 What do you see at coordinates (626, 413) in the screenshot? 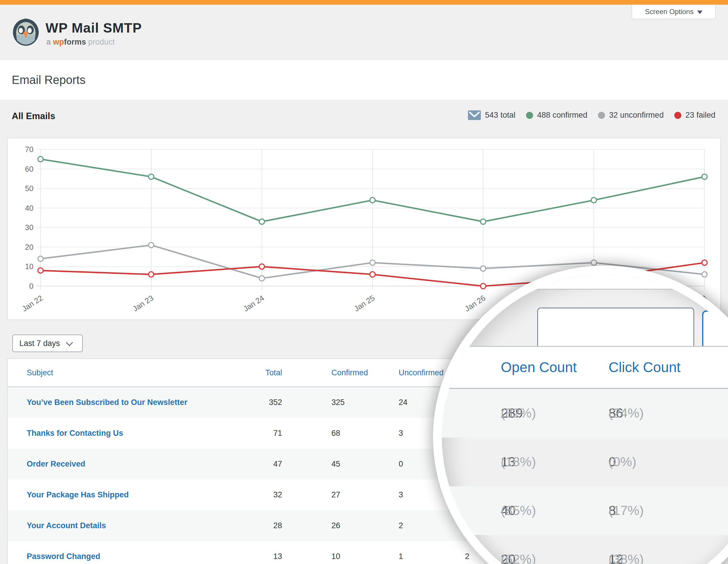
I see `click-count-pct: (24%)` at bounding box center [626, 413].